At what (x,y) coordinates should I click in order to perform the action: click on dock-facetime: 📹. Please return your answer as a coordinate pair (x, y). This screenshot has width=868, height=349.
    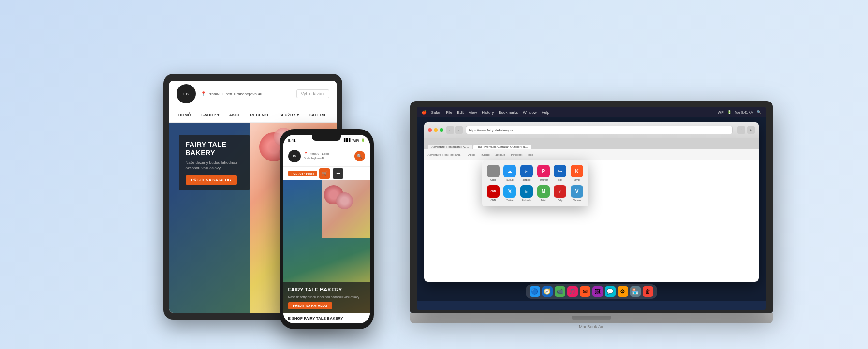
    Looking at the image, I should click on (560, 291).